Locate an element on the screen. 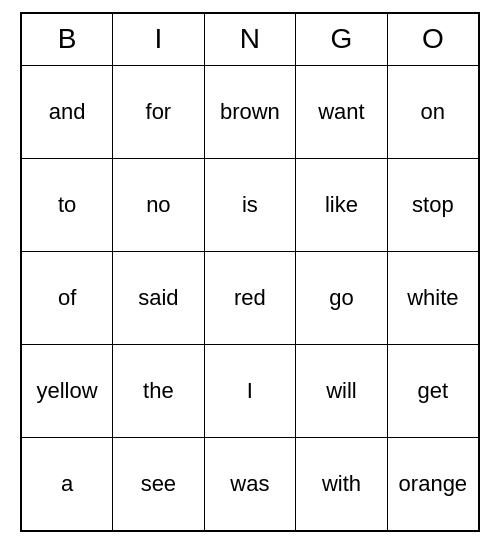 The image size is (500, 544). bingo-cell-r4-c2: was is located at coordinates (250, 484).